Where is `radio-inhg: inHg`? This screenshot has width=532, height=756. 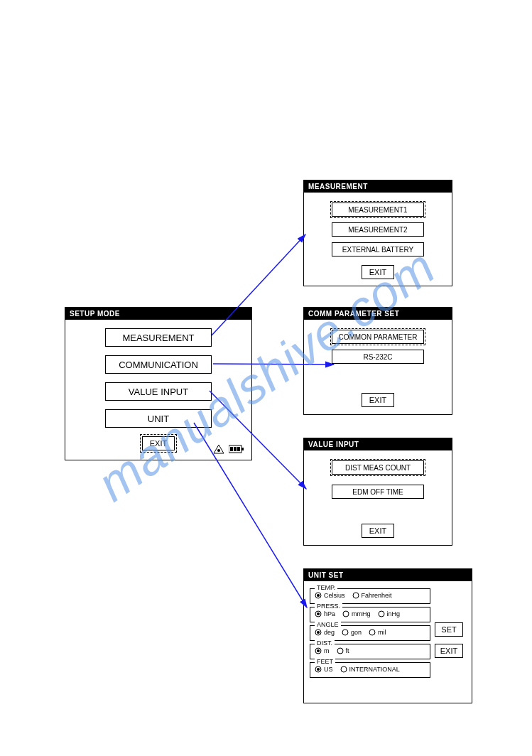 radio-inhg: inHg is located at coordinates (389, 614).